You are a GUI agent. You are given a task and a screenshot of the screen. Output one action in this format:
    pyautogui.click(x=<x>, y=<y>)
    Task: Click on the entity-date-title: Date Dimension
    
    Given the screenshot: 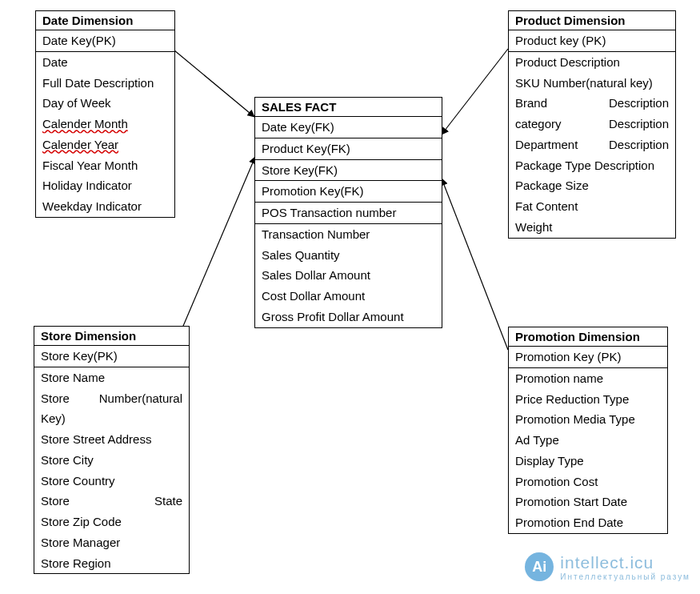 What is the action you would take?
    pyautogui.click(x=106, y=21)
    